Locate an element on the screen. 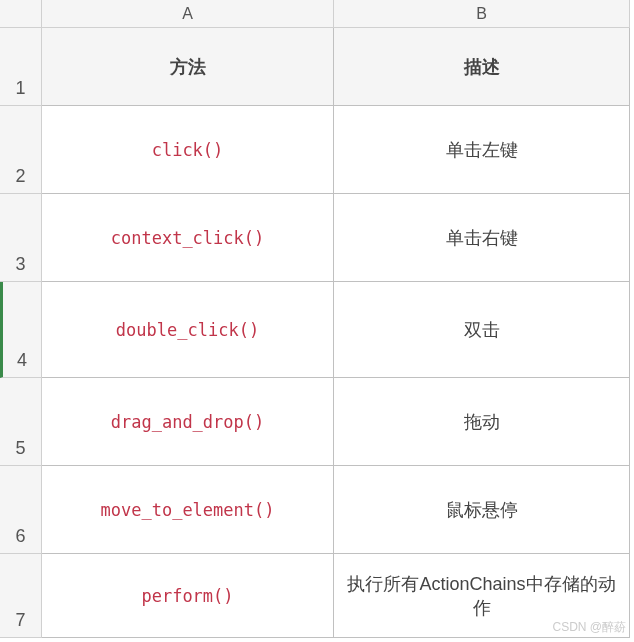 This screenshot has height=642, width=634. table-header-description: 描述 is located at coordinates (482, 67).